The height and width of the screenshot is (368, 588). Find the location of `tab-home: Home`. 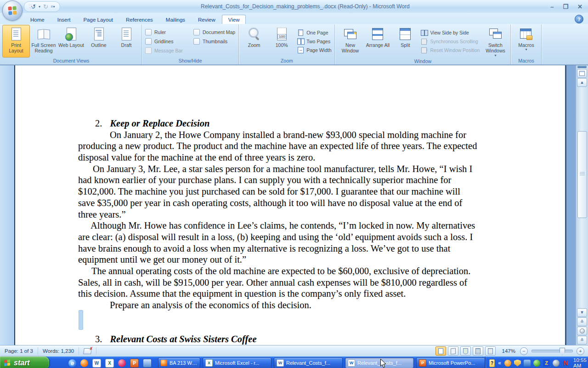

tab-home: Home is located at coordinates (38, 19).